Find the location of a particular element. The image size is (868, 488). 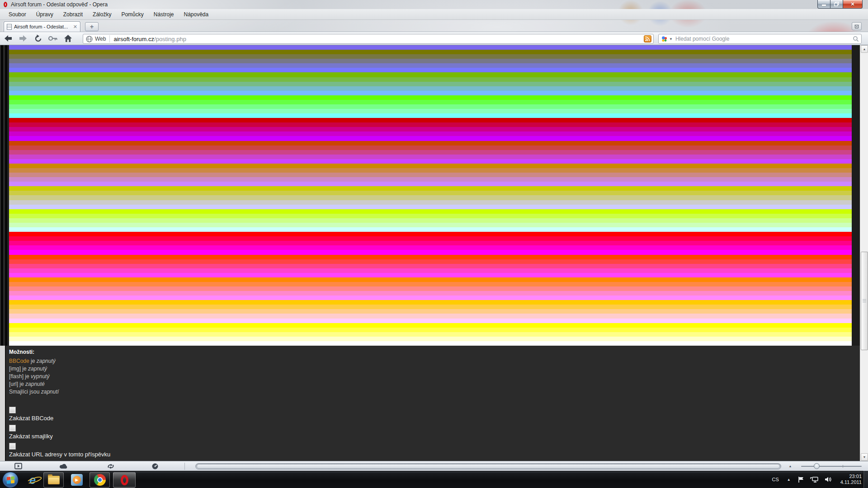

menu-item: Nástroje is located at coordinates (164, 14).